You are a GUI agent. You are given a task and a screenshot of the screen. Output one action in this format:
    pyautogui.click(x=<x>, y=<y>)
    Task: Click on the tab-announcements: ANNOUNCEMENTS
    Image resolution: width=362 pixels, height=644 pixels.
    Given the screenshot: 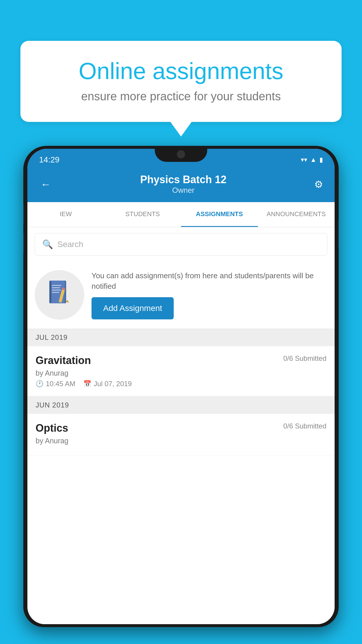 What is the action you would take?
    pyautogui.click(x=296, y=215)
    